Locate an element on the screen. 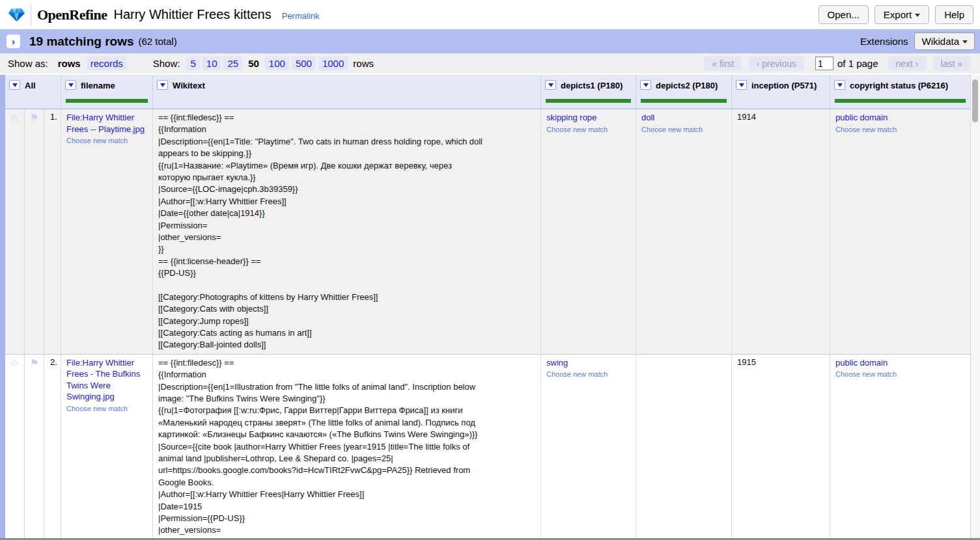 The height and width of the screenshot is (540, 980). permalink-link: Permalink is located at coordinates (301, 16).